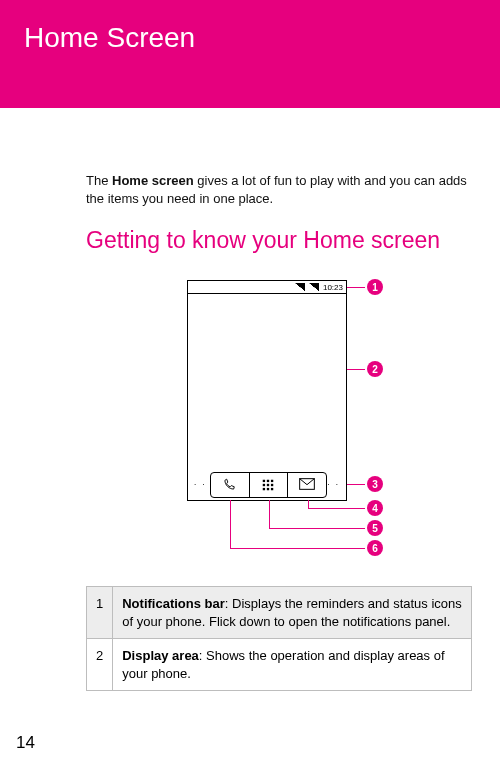 The image size is (500, 769). Describe the element at coordinates (334, 484) in the screenshot. I see `page-indicator-right: · ·` at that location.